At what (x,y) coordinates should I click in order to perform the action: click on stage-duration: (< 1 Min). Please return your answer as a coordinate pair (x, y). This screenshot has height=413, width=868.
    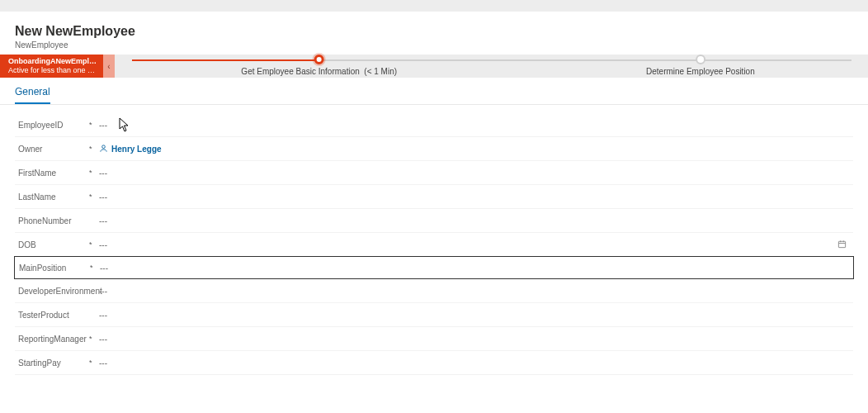
    Looking at the image, I should click on (380, 71).